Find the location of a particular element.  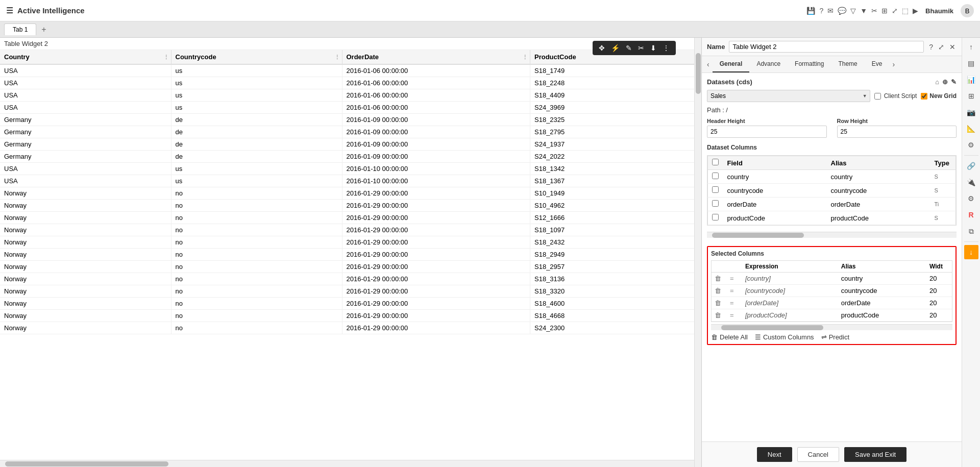

strip-ruler-icon: 📐 is located at coordinates (971, 129).